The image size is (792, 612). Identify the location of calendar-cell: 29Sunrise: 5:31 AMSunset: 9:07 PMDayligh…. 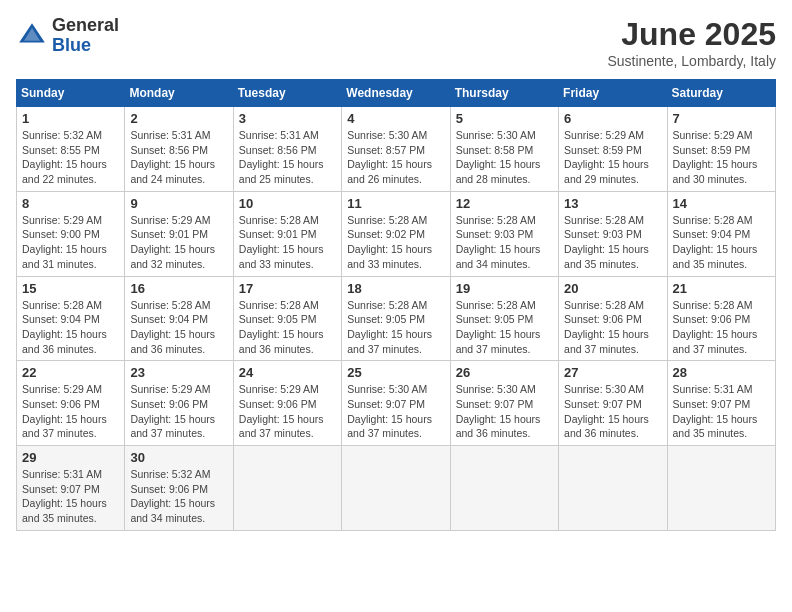
(71, 488).